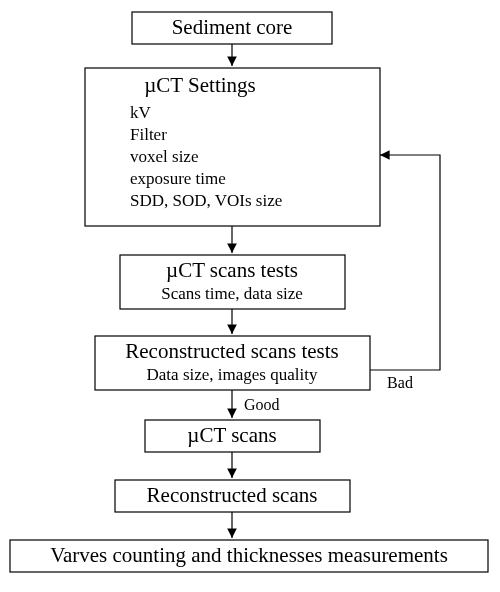 Image resolution: width=500 pixels, height=592 pixels. Describe the element at coordinates (164, 156) in the screenshot. I see `settings-item-2: voxel size` at that location.